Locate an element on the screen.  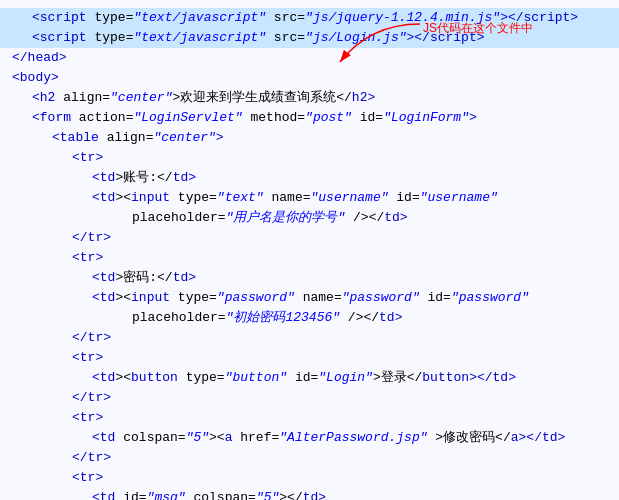
code-token: table is located at coordinates (80, 138).